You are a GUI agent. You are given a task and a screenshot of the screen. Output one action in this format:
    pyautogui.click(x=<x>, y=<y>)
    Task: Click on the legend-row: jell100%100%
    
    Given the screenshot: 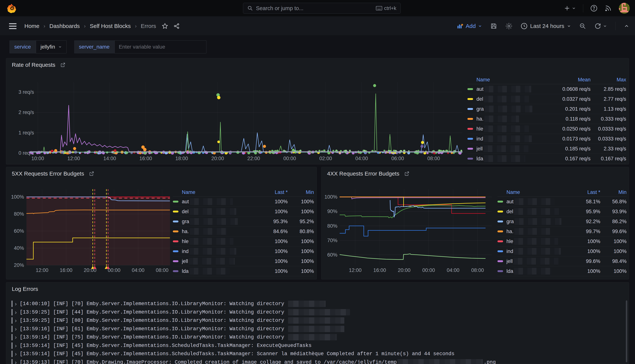 What is the action you would take?
    pyautogui.click(x=243, y=261)
    